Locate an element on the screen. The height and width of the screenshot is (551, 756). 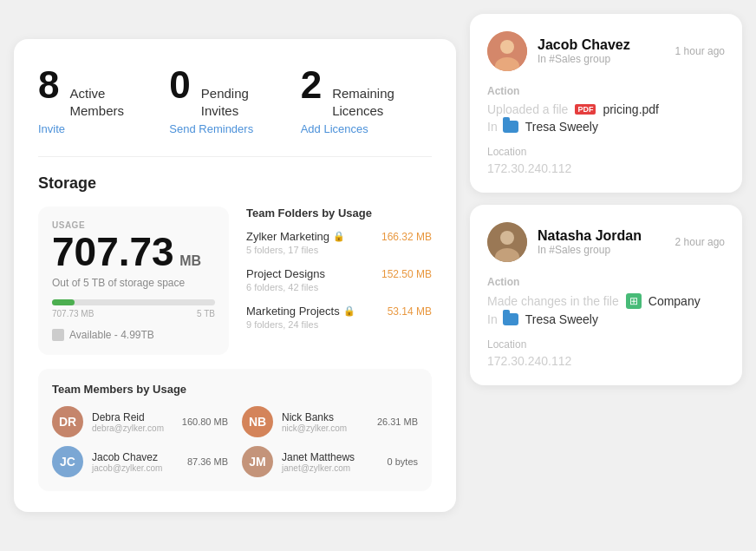
progress-labels: 707.73 MB 5 TB is located at coordinates (134, 314).